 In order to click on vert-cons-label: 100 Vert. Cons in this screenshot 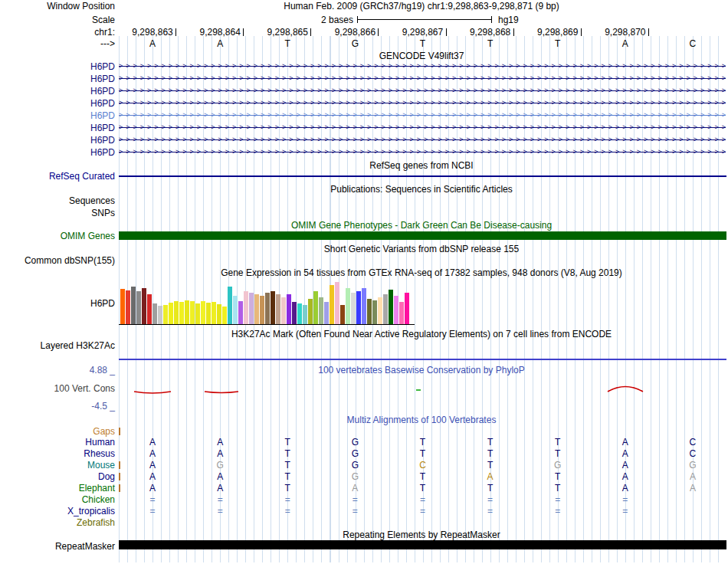, I will do `click(57, 389)`.